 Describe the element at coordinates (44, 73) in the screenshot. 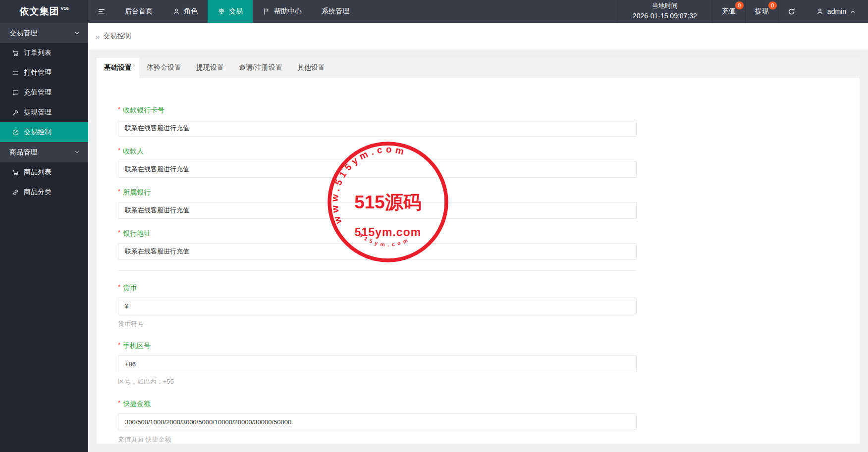

I see `sidebar-item: 打针管理` at that location.